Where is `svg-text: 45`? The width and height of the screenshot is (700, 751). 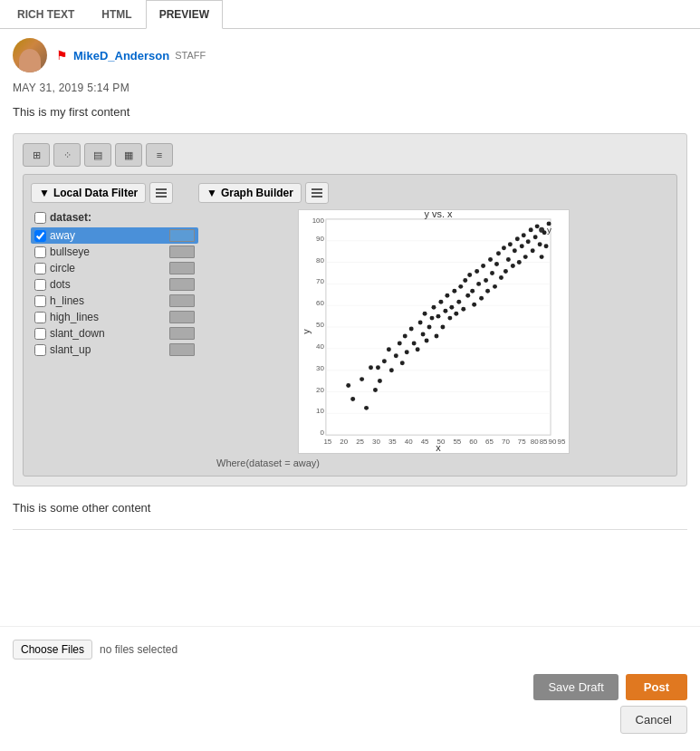 svg-text: 45 is located at coordinates (426, 442).